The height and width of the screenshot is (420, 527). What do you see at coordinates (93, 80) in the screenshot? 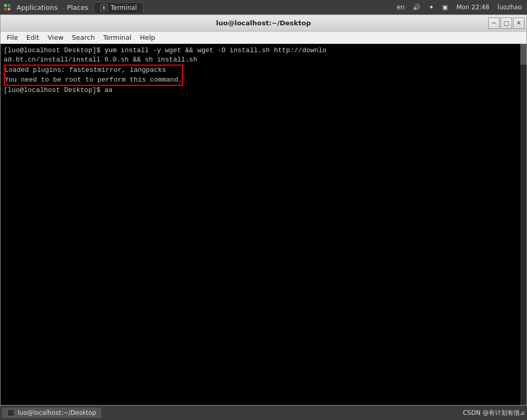
I see `terminal-line-4: You need to be root to perform this comm…` at bounding box center [93, 80].